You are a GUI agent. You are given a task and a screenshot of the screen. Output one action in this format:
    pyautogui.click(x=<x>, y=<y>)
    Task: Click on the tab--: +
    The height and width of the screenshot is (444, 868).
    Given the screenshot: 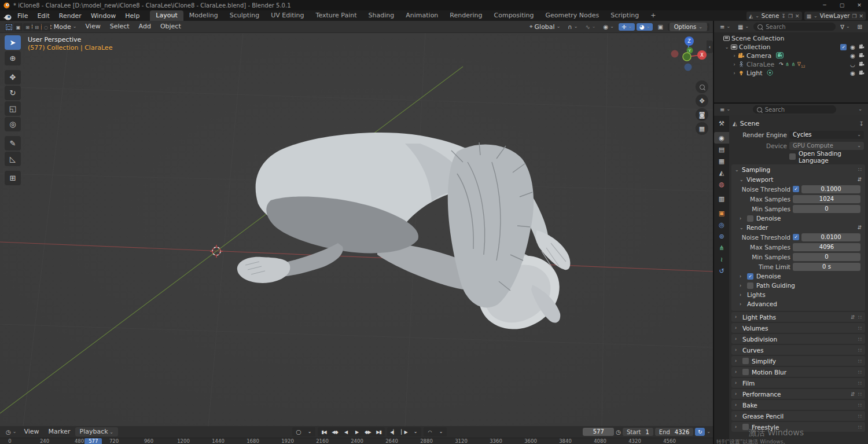 What is the action you would take?
    pyautogui.click(x=653, y=16)
    